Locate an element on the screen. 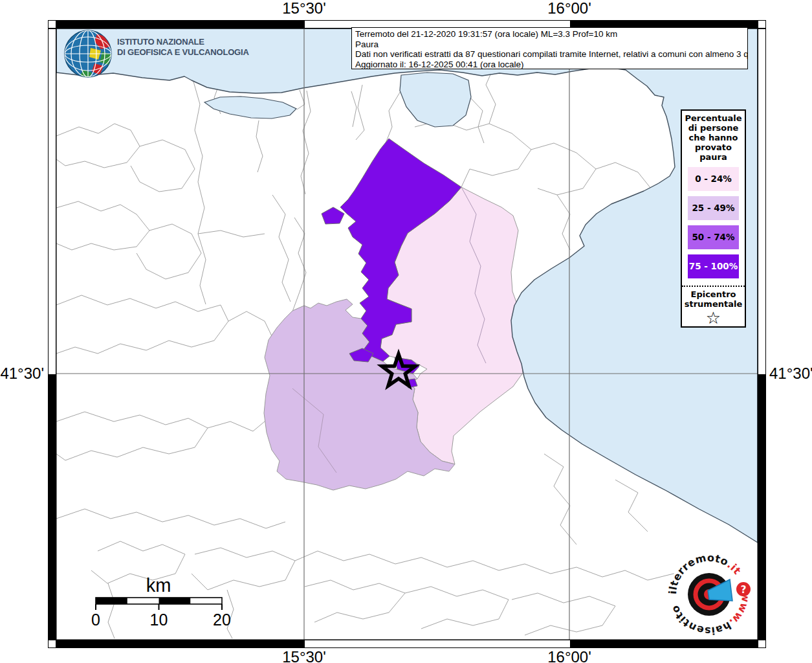 Image resolution: width=812 pixels, height=663 pixels. grid-label-right: 41°30' is located at coordinates (791, 374).